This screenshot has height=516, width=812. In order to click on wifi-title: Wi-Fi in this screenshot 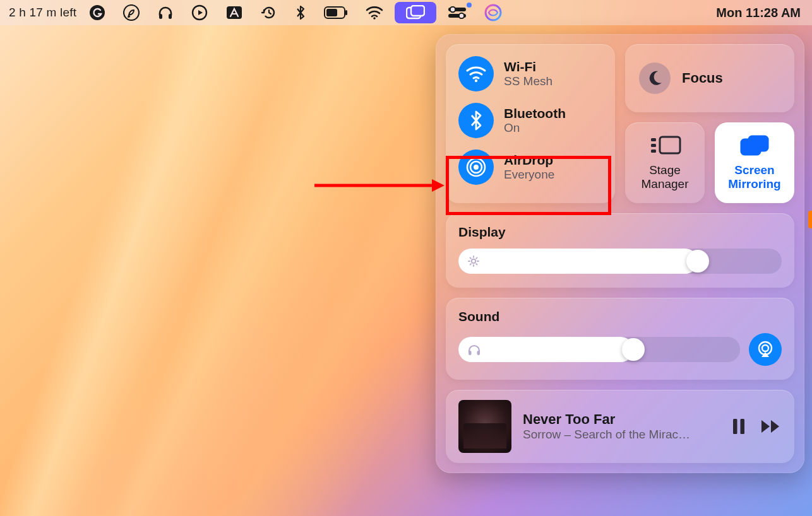, I will do `click(528, 67)`.